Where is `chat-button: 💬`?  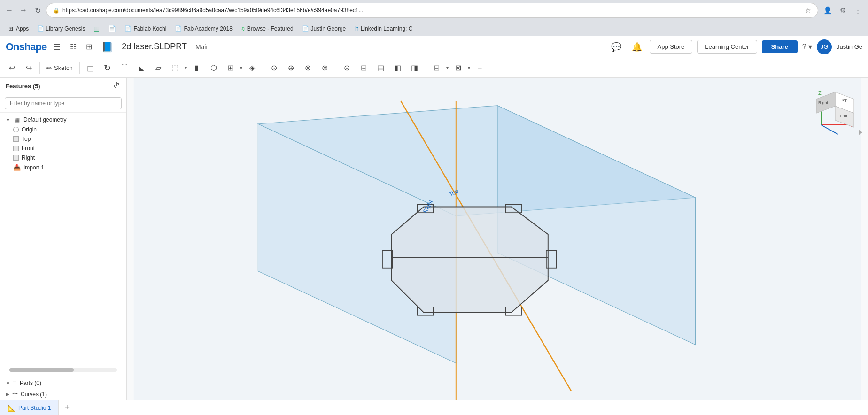 chat-button: 💬 is located at coordinates (616, 47).